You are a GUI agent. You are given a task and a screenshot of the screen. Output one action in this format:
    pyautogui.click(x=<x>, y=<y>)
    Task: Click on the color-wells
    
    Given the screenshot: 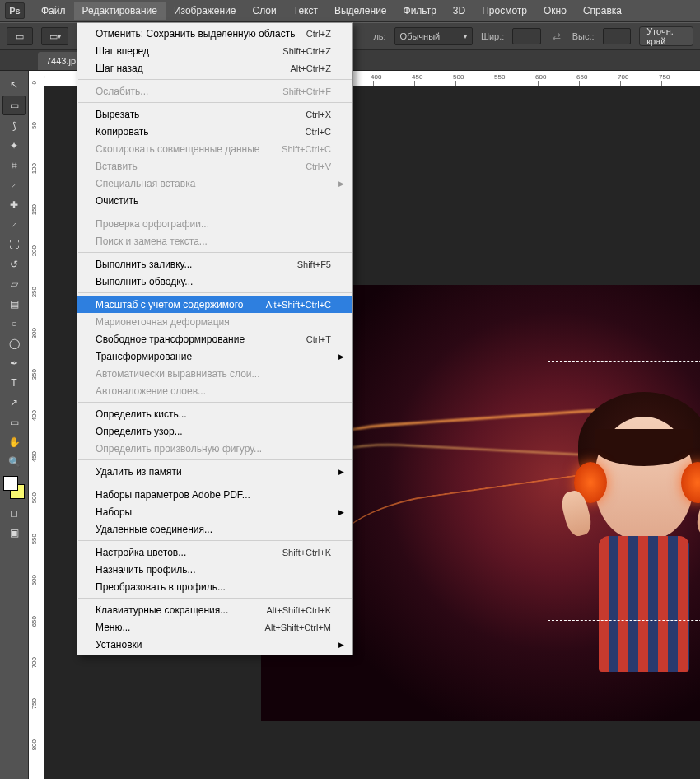 What is the action you would take?
    pyautogui.click(x=14, y=487)
    